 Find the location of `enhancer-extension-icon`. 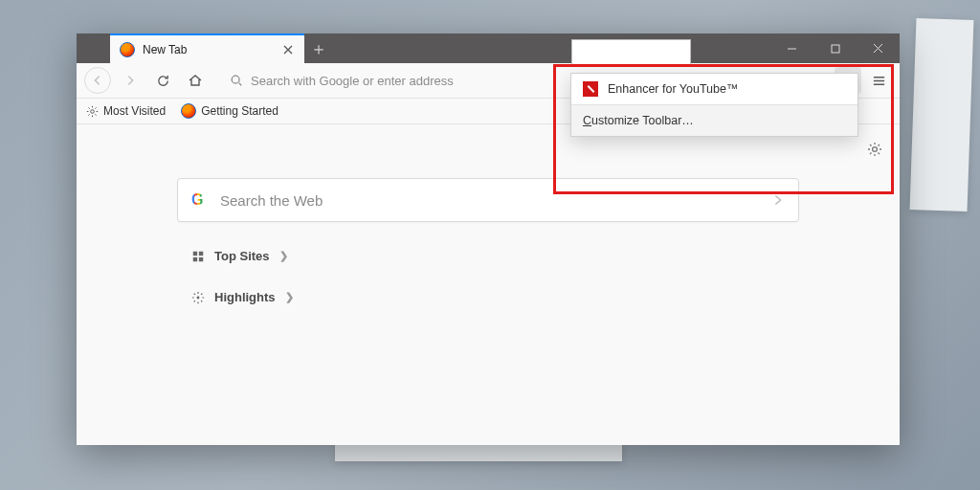

enhancer-extension-icon is located at coordinates (590, 89).